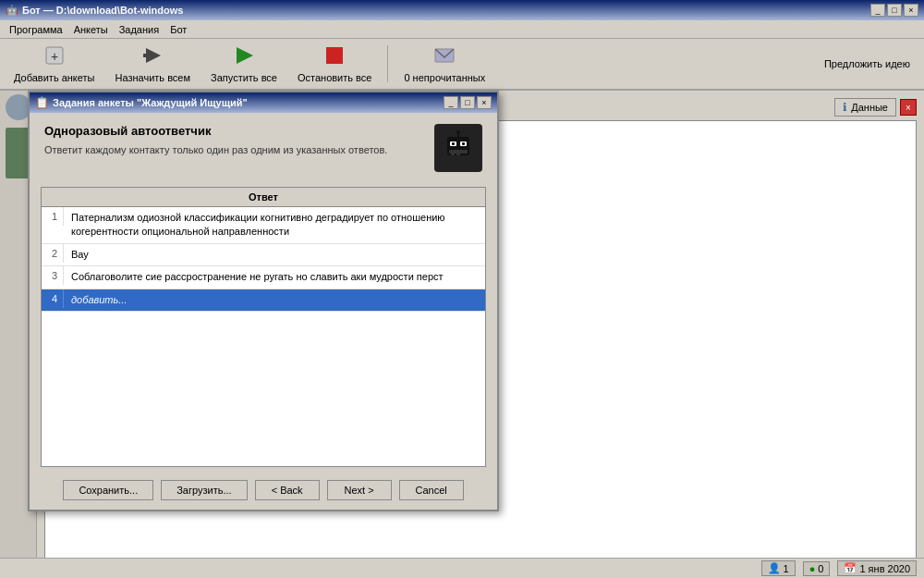  What do you see at coordinates (234, 150) in the screenshot?
I see `modal-header-desc: Ответит каждому контакту только один раз…` at bounding box center [234, 150].